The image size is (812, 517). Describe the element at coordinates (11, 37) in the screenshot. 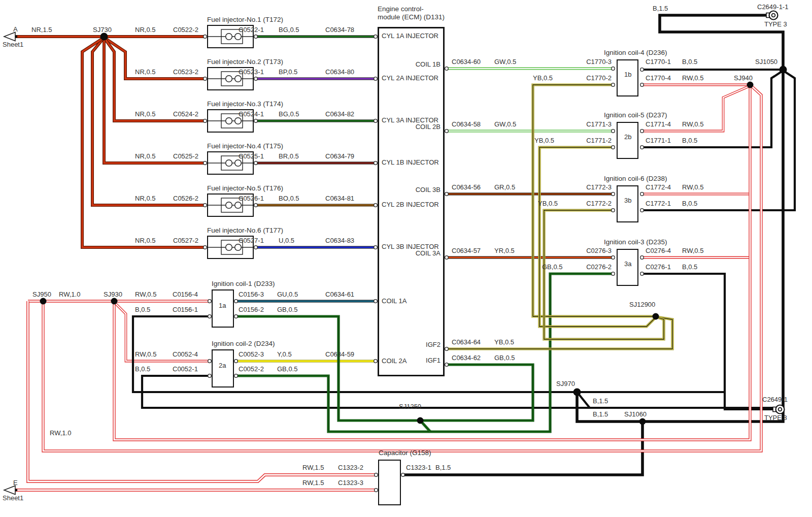

I see `off-sheet-arrow-a` at that location.